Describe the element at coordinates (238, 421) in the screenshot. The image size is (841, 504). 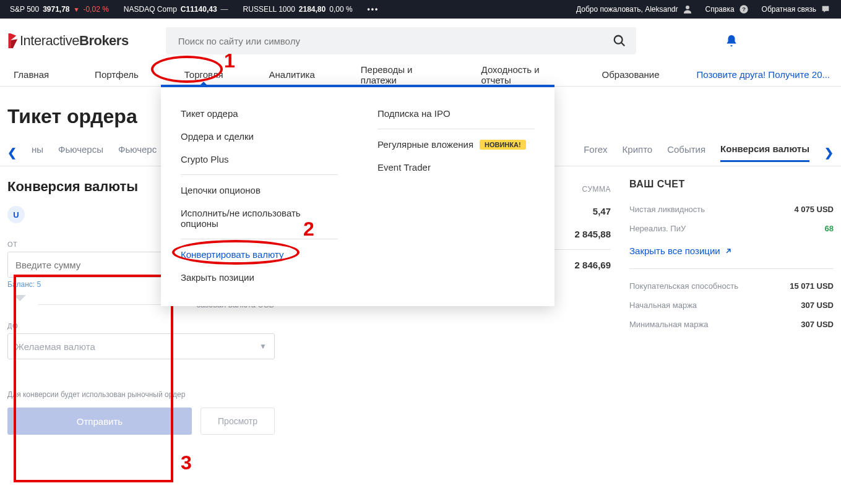
I see `preview-button: Просмотр` at that location.